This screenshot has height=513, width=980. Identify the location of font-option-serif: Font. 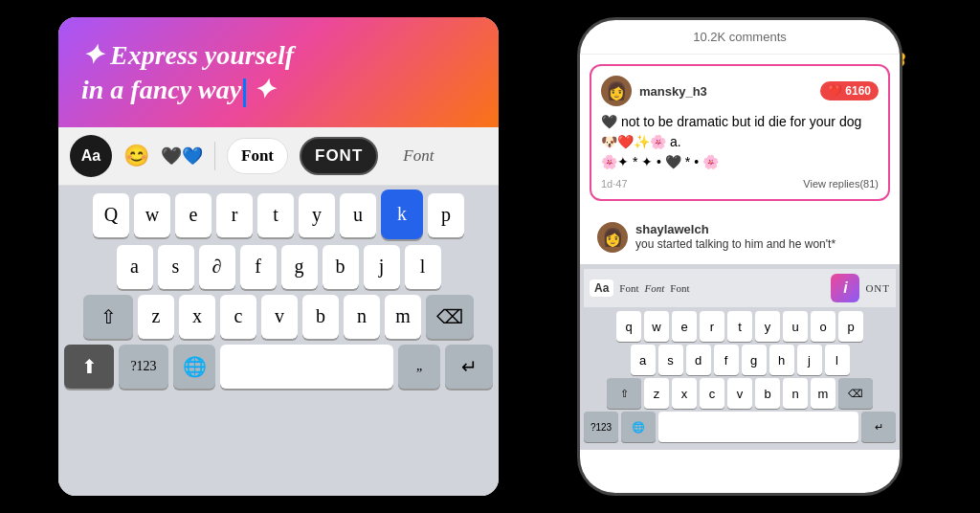
(257, 156).